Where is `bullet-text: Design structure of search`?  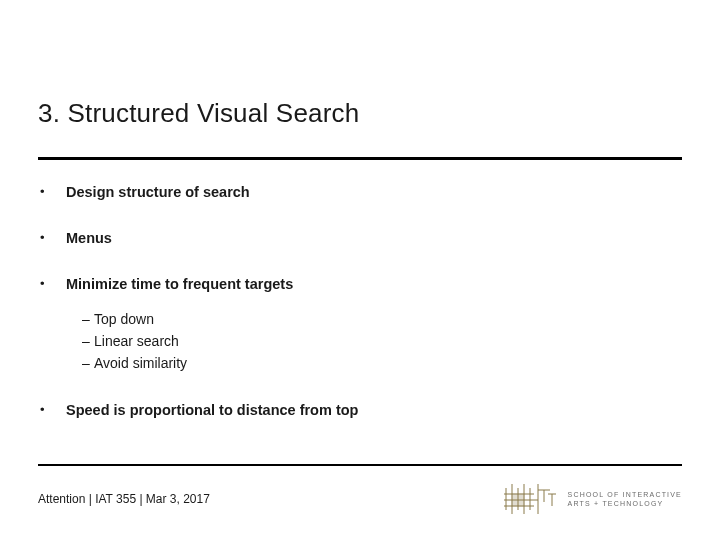
bullet-text: Design structure of search is located at coordinates (158, 192).